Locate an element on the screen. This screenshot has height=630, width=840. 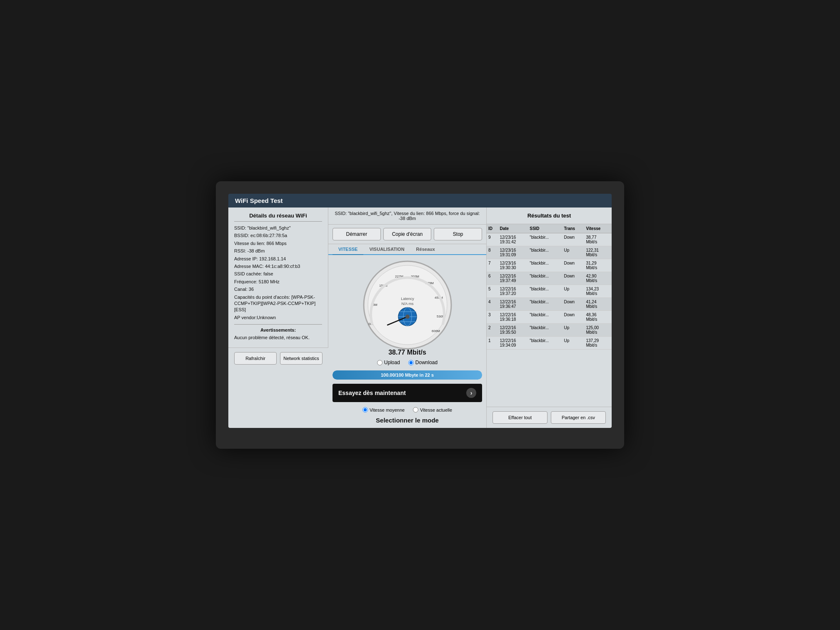
results-body: 912/23/16 19:31:42"blackbir...Down38,77 … is located at coordinates (549, 292).